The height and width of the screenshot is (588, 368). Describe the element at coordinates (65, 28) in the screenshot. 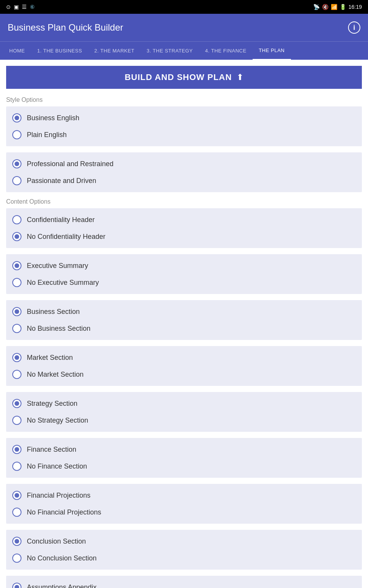

I see `app-title: Business Plan Quick Builder` at that location.